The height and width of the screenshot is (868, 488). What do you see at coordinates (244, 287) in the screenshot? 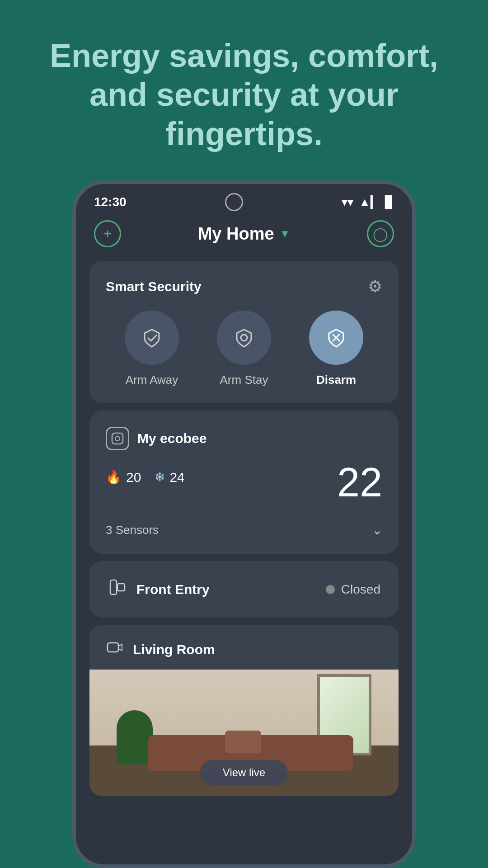
I see `security-card-header: Smart Security ⚙` at bounding box center [244, 287].